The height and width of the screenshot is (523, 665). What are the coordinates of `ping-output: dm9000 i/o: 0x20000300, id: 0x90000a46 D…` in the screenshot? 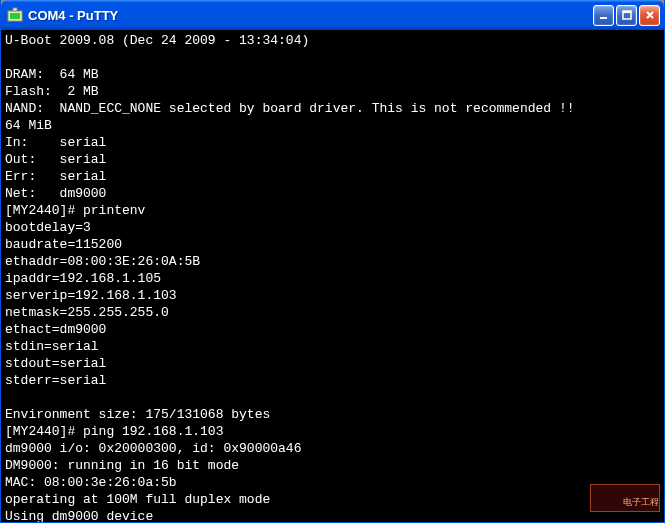 It's located at (176, 482).